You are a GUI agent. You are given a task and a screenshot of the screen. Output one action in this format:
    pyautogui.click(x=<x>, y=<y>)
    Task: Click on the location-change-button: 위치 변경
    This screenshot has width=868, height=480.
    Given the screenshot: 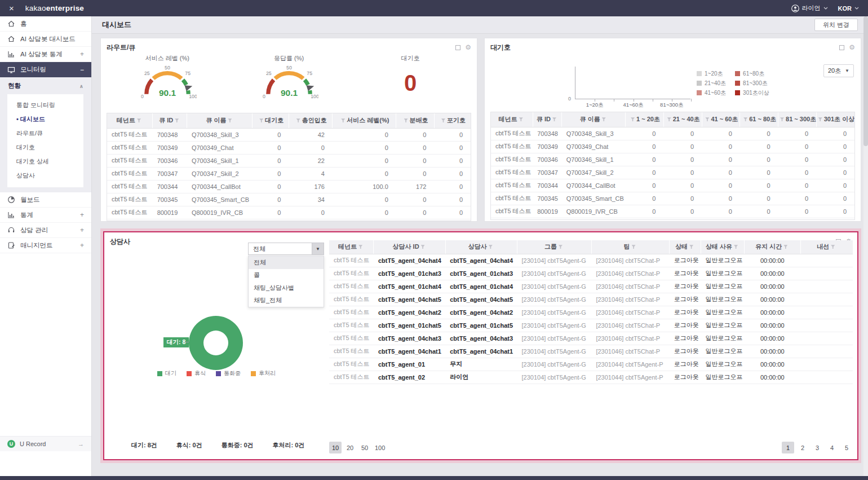 What is the action you would take?
    pyautogui.click(x=836, y=25)
    